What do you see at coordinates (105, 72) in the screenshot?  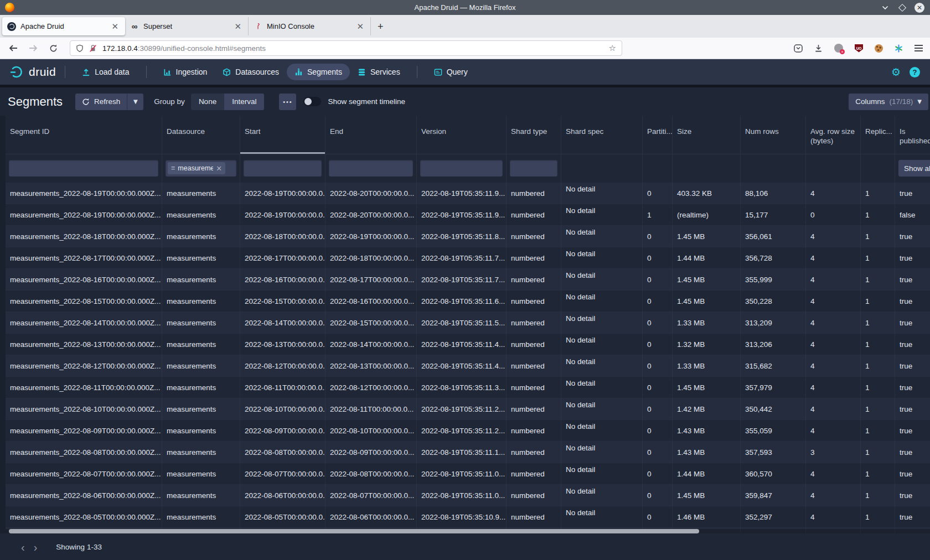 I see `nav-load-data: Load data` at bounding box center [105, 72].